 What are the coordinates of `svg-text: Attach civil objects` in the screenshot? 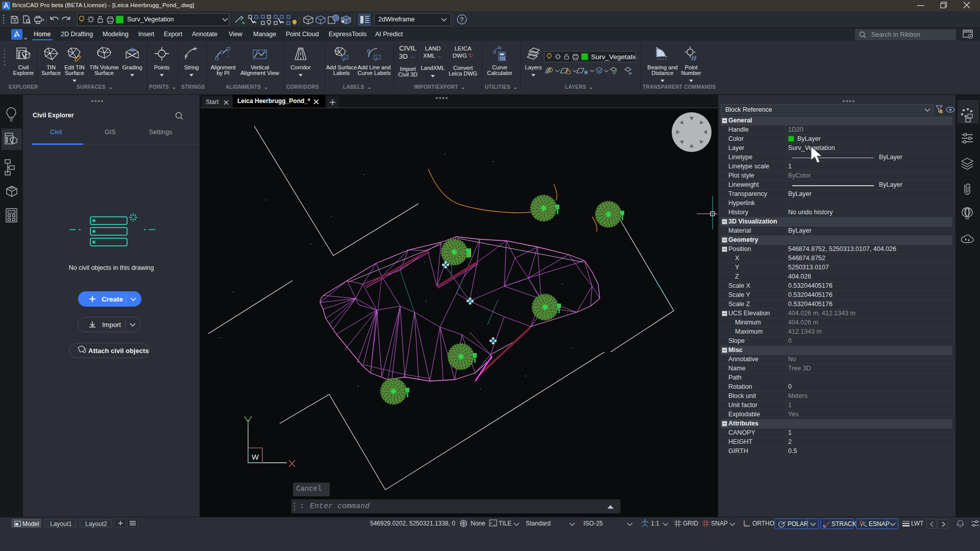 It's located at (118, 351).